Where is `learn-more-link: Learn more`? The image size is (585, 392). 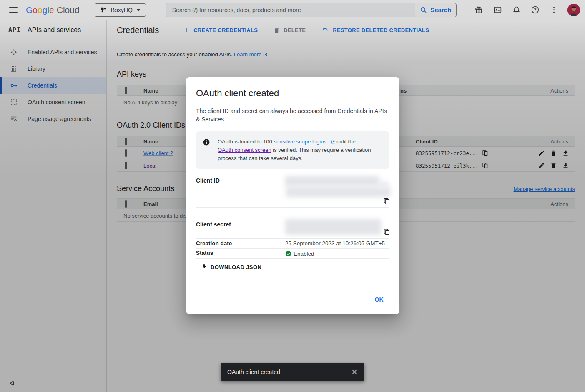
learn-more-link: Learn more is located at coordinates (251, 54).